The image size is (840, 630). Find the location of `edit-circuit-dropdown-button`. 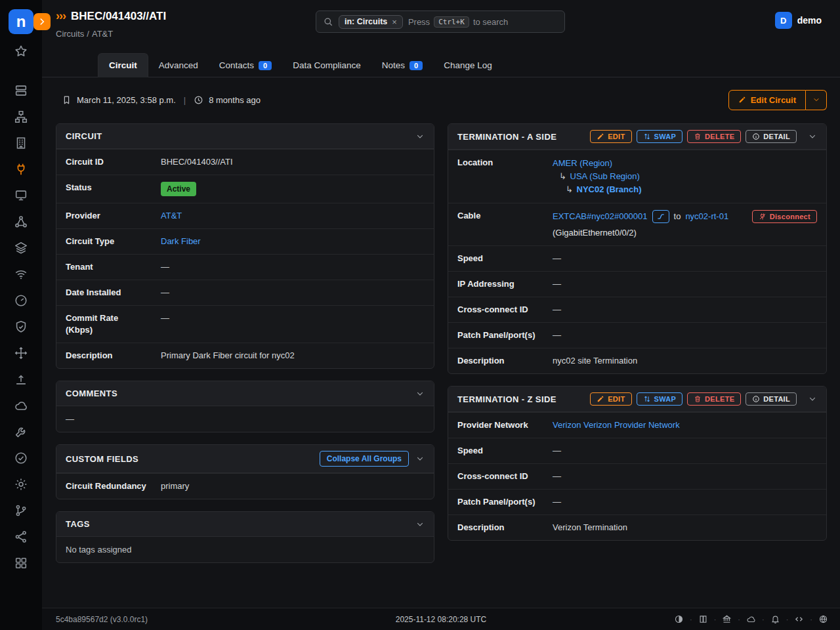

edit-circuit-dropdown-button is located at coordinates (816, 100).